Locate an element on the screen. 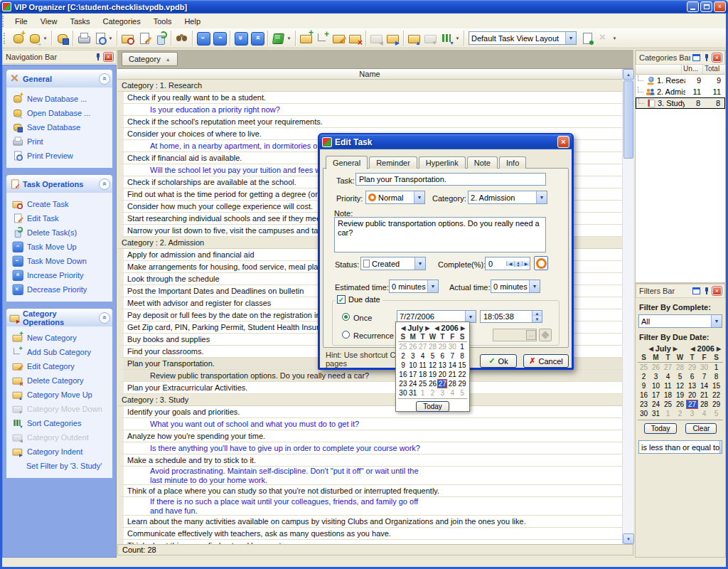 The height and width of the screenshot is (569, 728). estimated-time-select: 0 minutes ▼ is located at coordinates (414, 286).